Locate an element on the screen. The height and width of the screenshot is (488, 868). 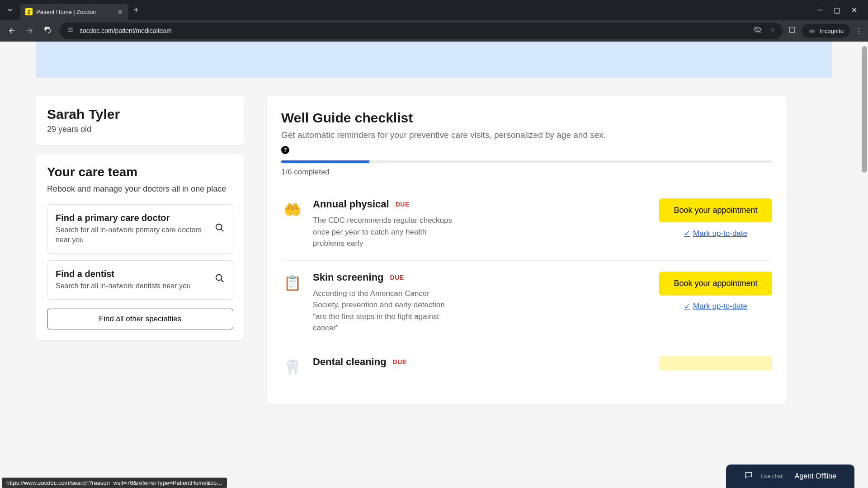
chat-prefix: Live chat: is located at coordinates (772, 476).